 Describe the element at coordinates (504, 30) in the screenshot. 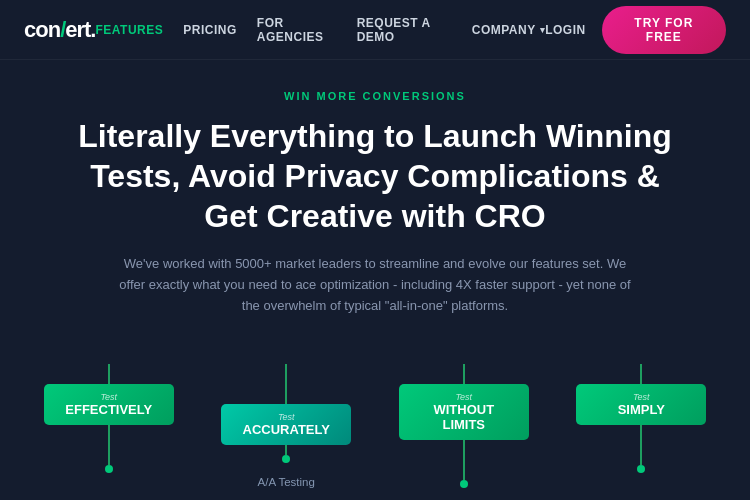

I see `nav-company-label: COMPANY` at that location.